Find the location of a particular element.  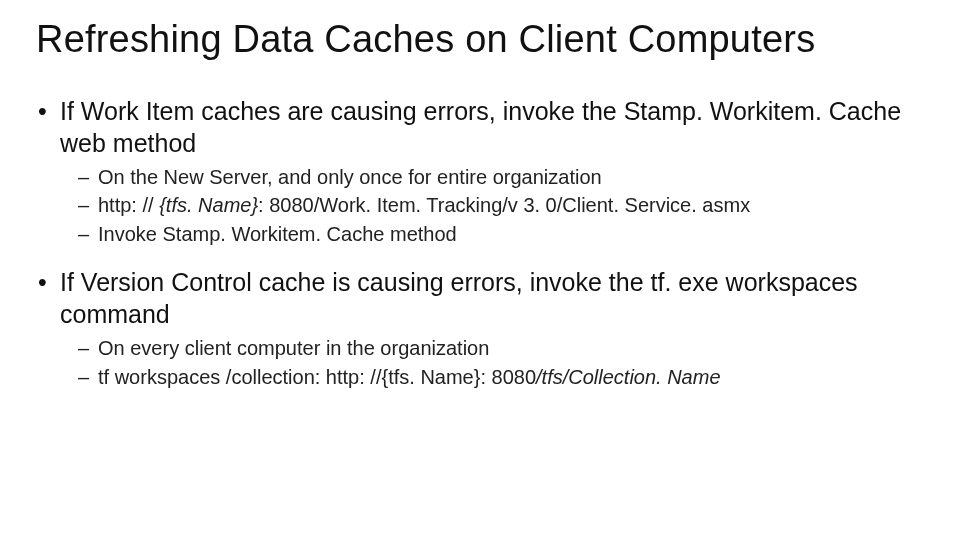

sub-text: client computer in the organization is located at coordinates (334, 348).